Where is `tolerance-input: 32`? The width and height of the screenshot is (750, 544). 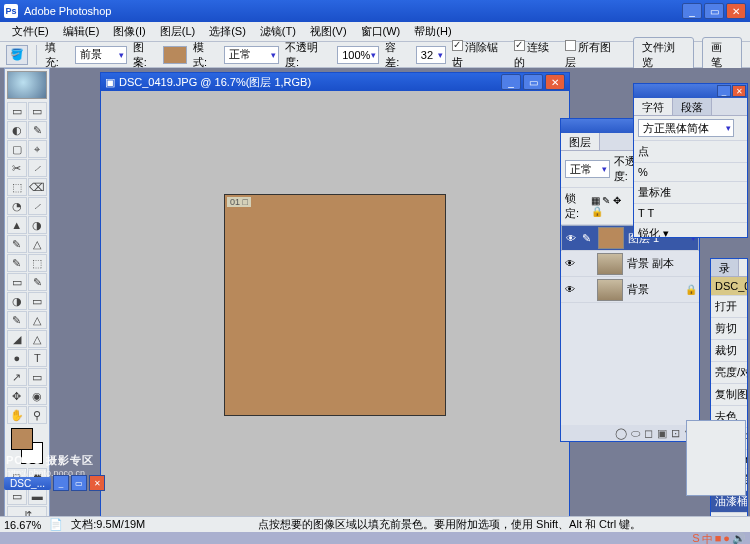 tolerance-input: 32 is located at coordinates (431, 55).